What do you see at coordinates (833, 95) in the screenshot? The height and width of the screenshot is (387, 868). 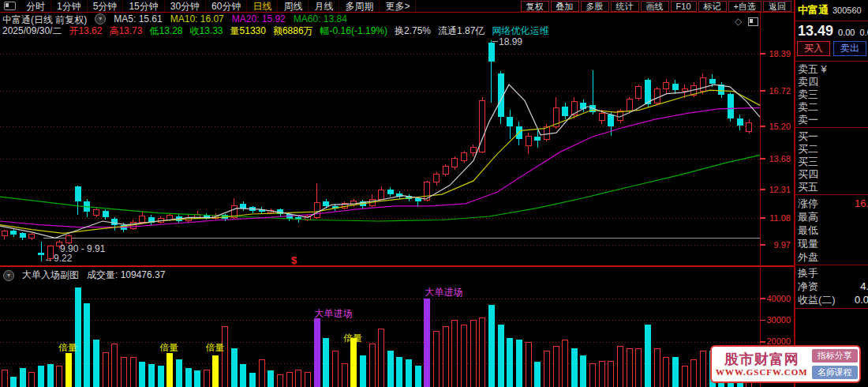 I see `sell-level-row: 卖三` at bounding box center [833, 95].